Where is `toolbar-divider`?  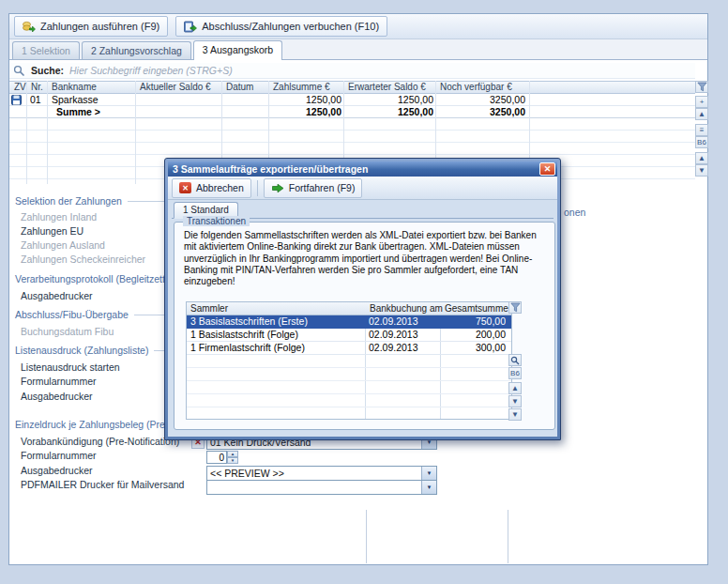
toolbar-divider is located at coordinates (257, 188).